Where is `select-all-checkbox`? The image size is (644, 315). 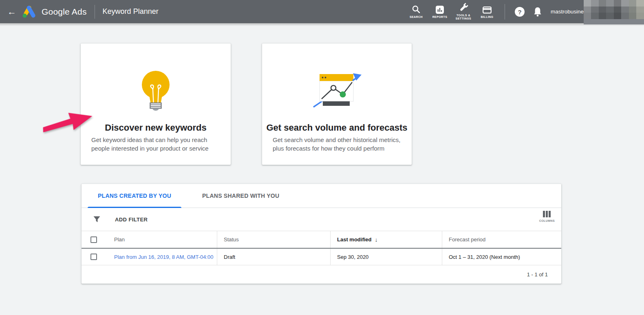
select-all-checkbox is located at coordinates (94, 240).